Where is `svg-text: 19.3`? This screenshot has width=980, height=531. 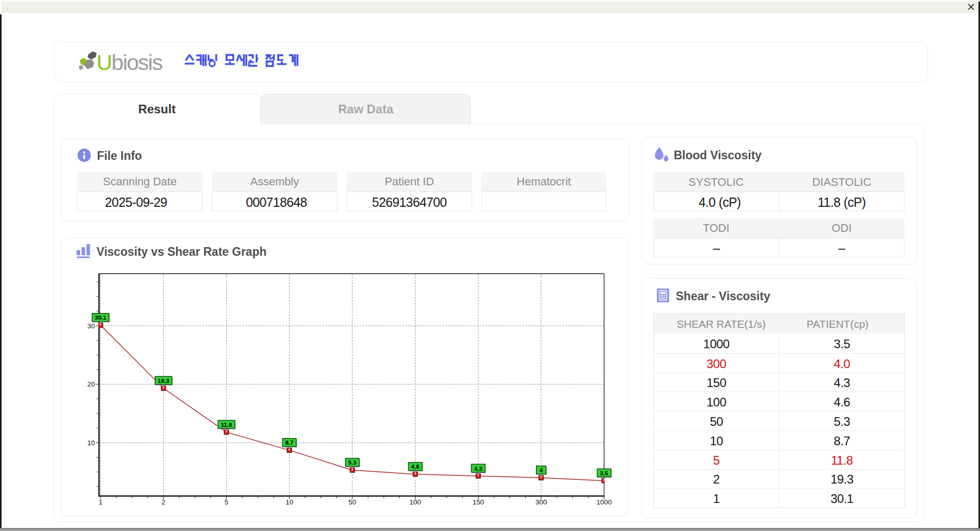 svg-text: 19.3 is located at coordinates (163, 381).